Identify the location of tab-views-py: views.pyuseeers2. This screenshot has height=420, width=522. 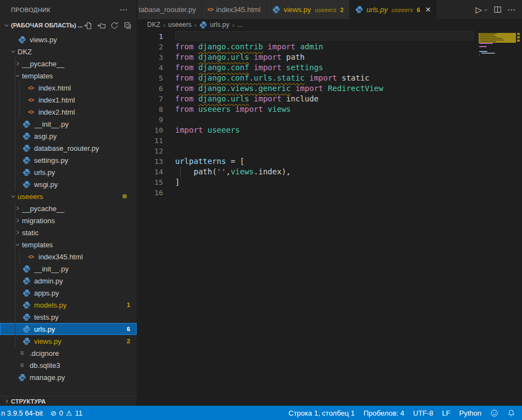
(308, 10).